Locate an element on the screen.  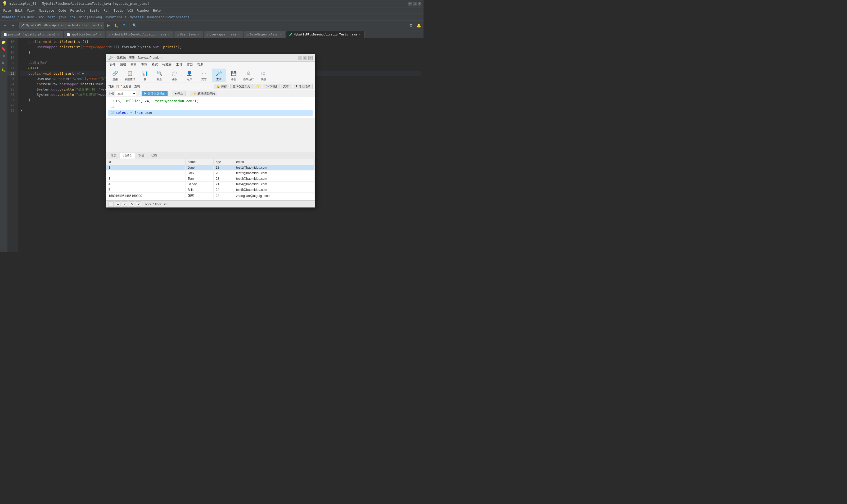
navicat-beautify-btn: ✨ is located at coordinates (258, 86).